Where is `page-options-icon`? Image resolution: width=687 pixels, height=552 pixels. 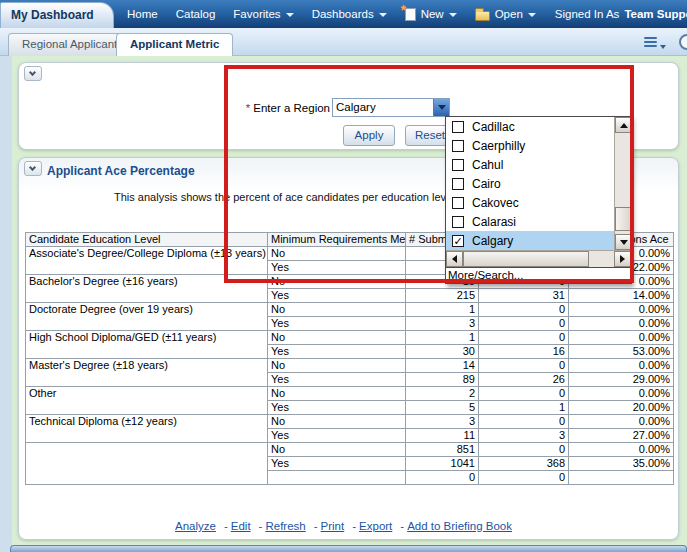
page-options-icon is located at coordinates (652, 43).